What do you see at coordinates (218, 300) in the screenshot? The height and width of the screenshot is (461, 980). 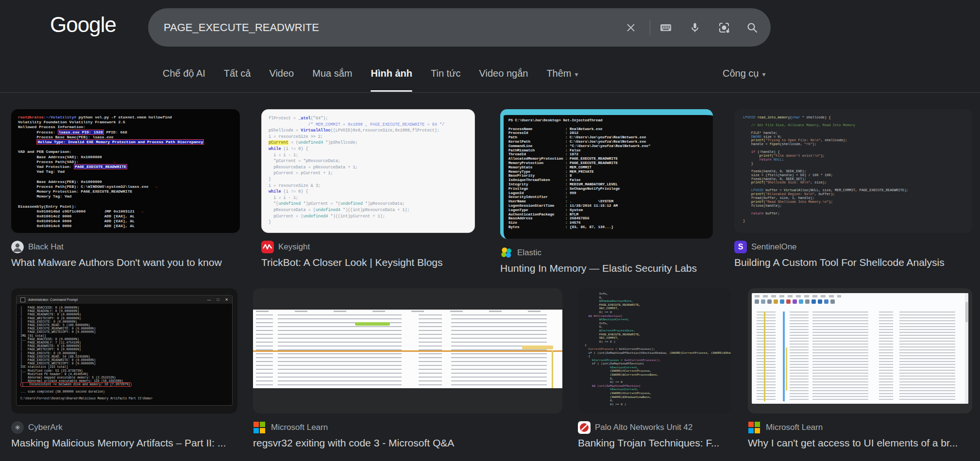 I see `window-controls` at bounding box center [218, 300].